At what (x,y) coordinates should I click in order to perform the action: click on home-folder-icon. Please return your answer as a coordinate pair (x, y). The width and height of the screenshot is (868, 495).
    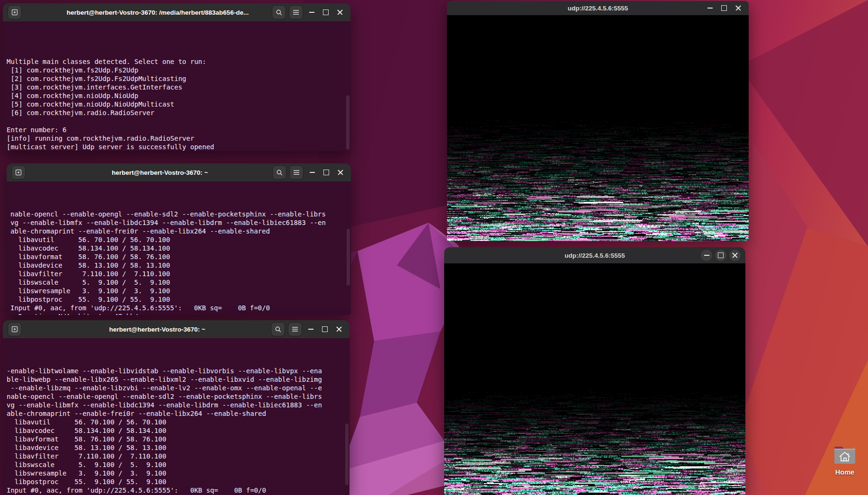
    Looking at the image, I should click on (845, 455).